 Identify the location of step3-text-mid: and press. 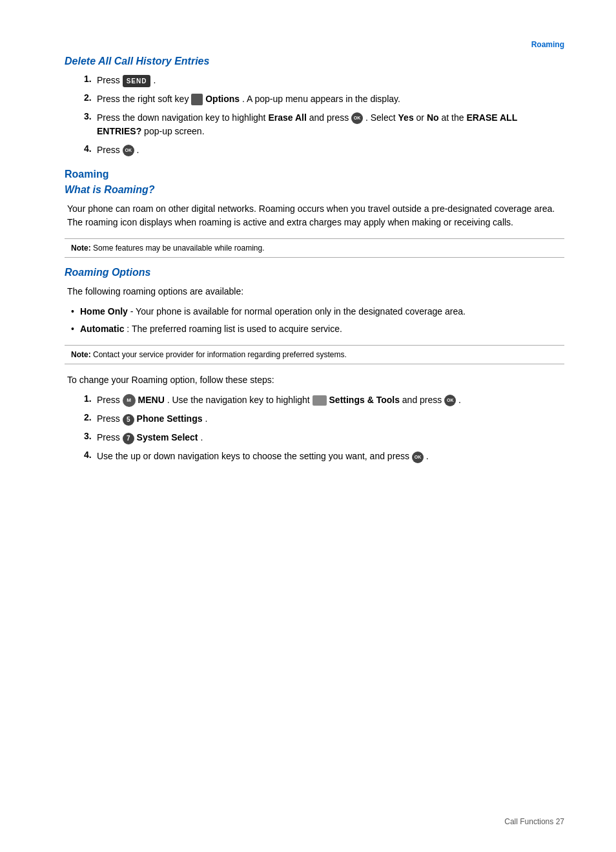
(331, 118).